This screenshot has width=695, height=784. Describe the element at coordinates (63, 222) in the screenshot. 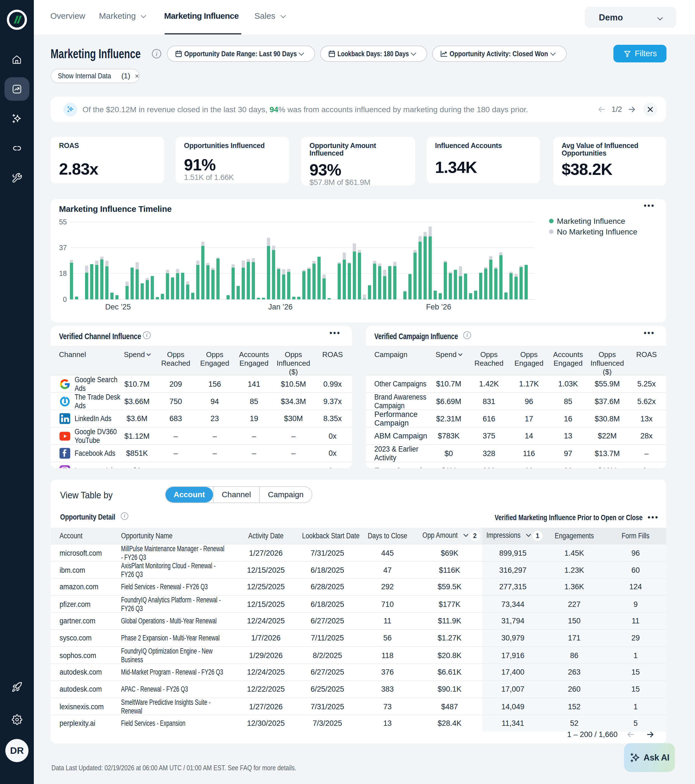

I see `svg-text: 55` at that location.